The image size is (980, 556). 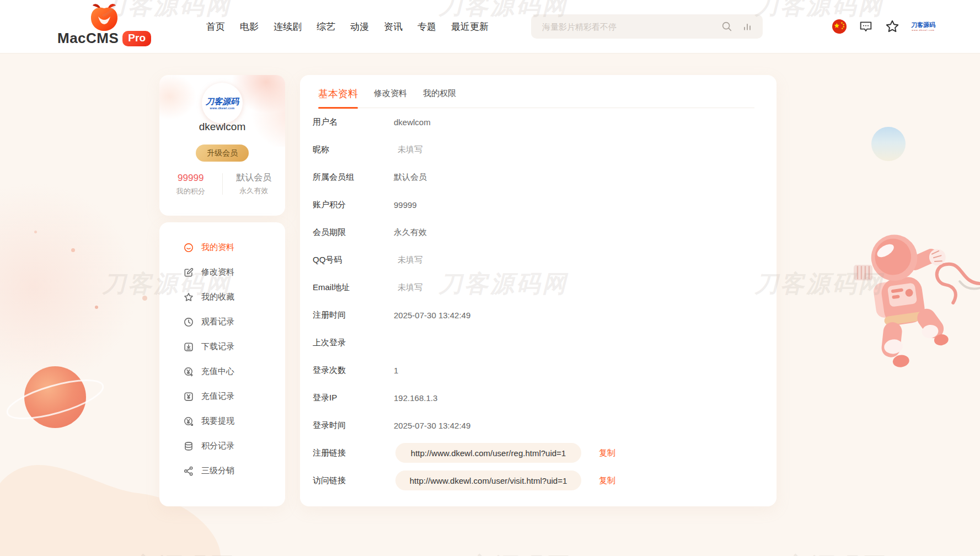 What do you see at coordinates (727, 26) in the screenshot?
I see `search-icon` at bounding box center [727, 26].